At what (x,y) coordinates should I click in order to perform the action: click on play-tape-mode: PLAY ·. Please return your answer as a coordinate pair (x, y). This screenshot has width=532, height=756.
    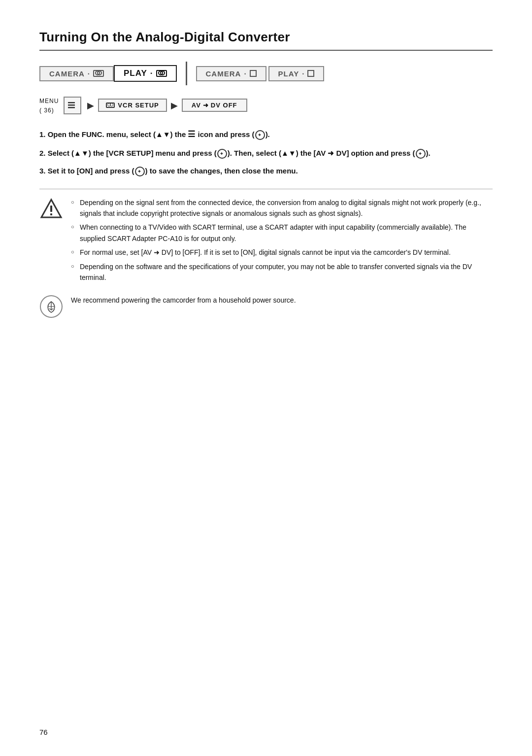
    Looking at the image, I should click on (145, 73).